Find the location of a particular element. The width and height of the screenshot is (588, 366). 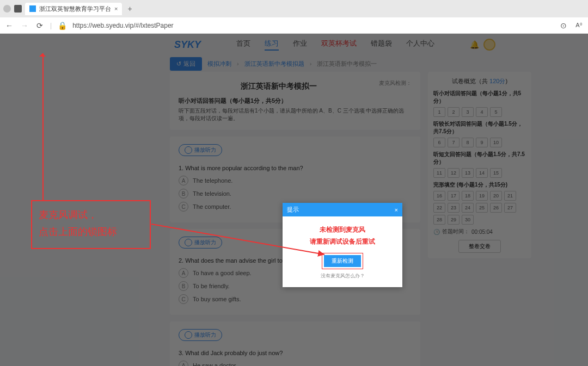

tab-favicon-icon is located at coordinates (33, 9).